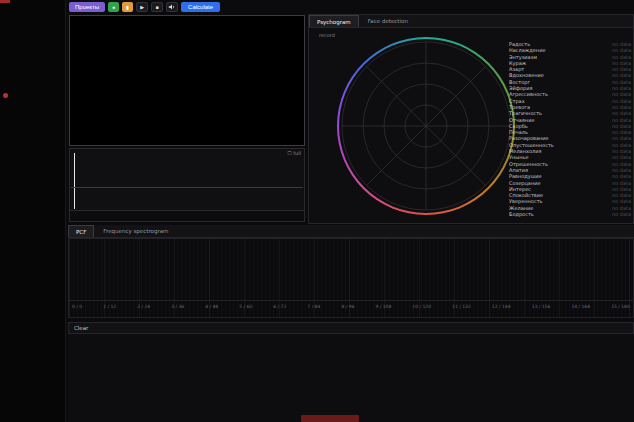  What do you see at coordinates (172, 7) in the screenshot?
I see `volume-button` at bounding box center [172, 7].